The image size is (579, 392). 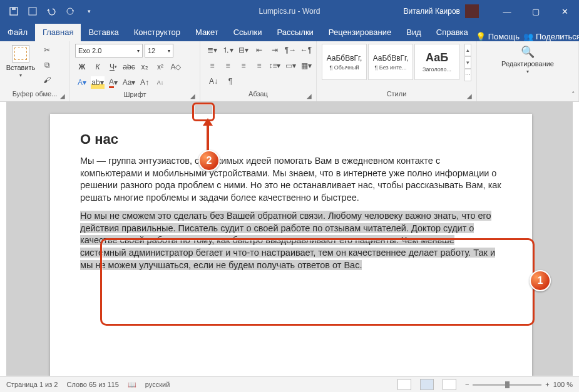 What do you see at coordinates (58, 33) in the screenshot?
I see `tab-home: Главная` at bounding box center [58, 33].